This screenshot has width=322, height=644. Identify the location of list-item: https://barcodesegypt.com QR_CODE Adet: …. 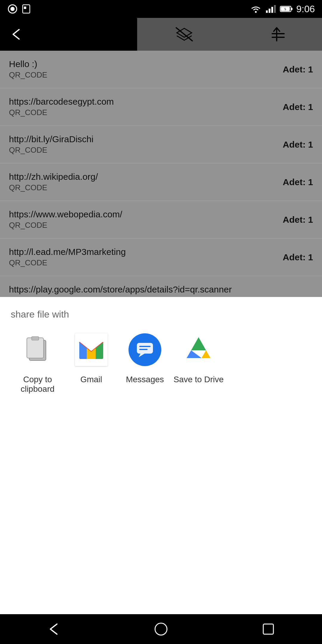
(161, 107).